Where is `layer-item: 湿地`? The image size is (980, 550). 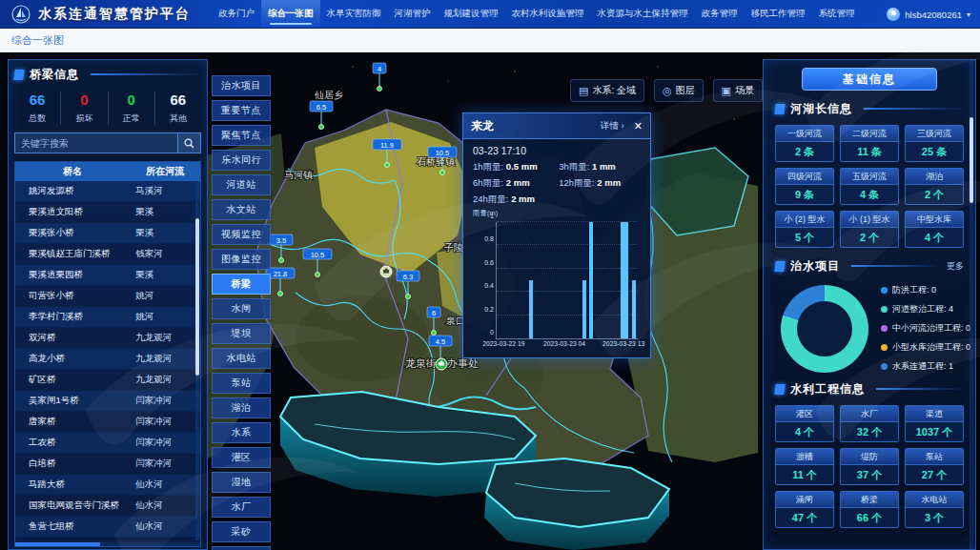 layer-item: 湿地 is located at coordinates (241, 482).